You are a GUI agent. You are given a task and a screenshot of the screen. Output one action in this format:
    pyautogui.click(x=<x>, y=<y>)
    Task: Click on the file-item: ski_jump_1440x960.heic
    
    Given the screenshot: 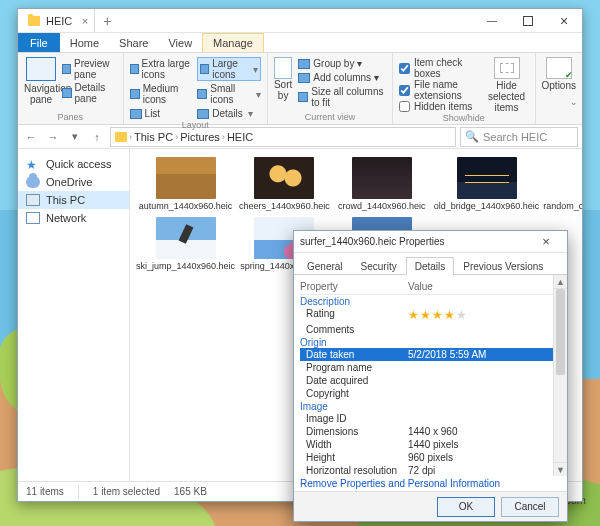 What is the action you would take?
    pyautogui.click(x=186, y=244)
    